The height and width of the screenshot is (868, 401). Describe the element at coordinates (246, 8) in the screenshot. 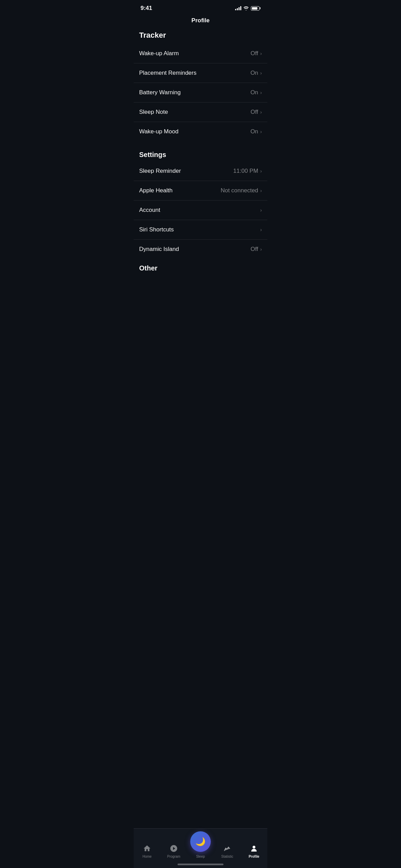

I see `wifi-icon` at that location.